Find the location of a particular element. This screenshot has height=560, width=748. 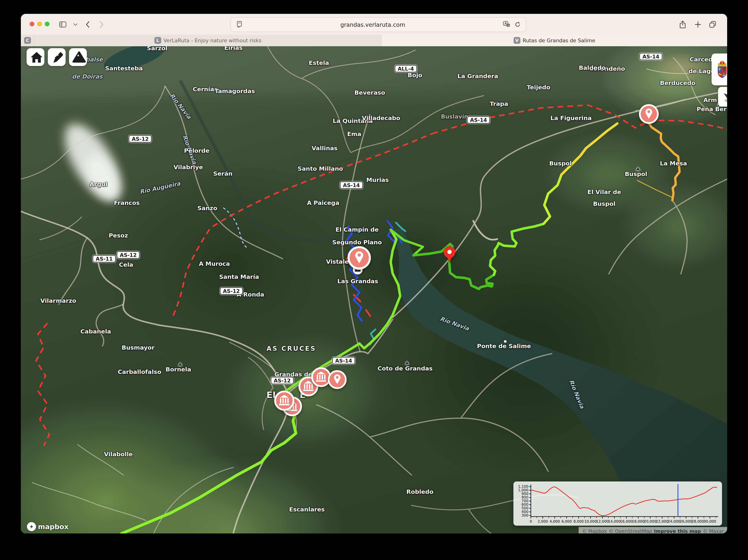

attrib-maxar: © Maxar is located at coordinates (714, 531).